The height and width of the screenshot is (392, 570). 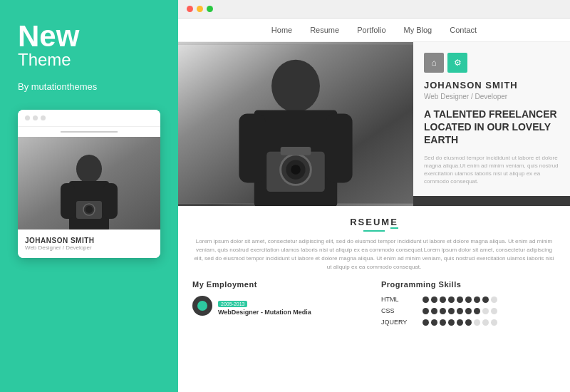 What do you see at coordinates (492, 201) in the screenshot?
I see `hero-info-bottom: Birthdate : 09/04/1982 Phone : +123-456-…` at bounding box center [492, 201].